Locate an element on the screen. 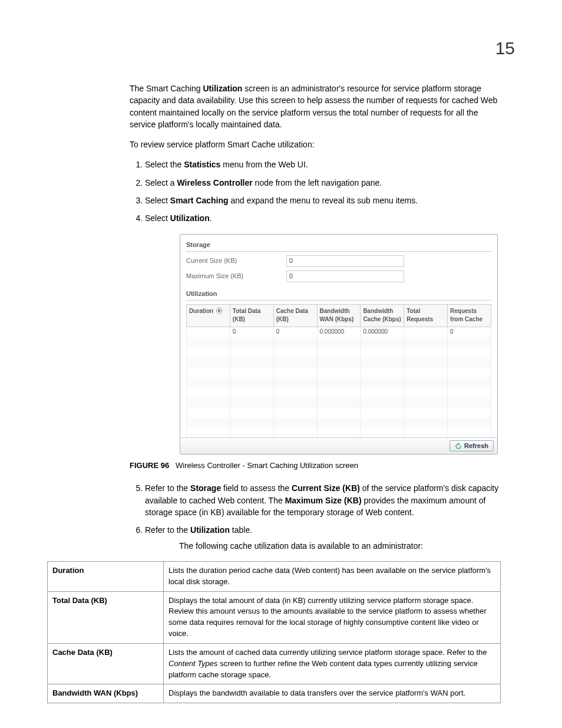 This screenshot has width=562, height=728. col-req-cache: Requests from Cache is located at coordinates (470, 315).